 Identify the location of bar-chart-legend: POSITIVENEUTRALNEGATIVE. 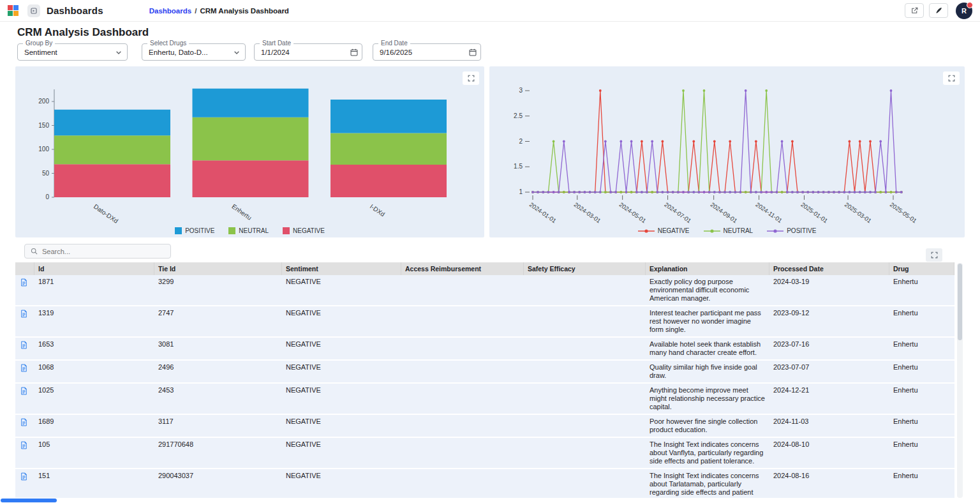
(250, 231).